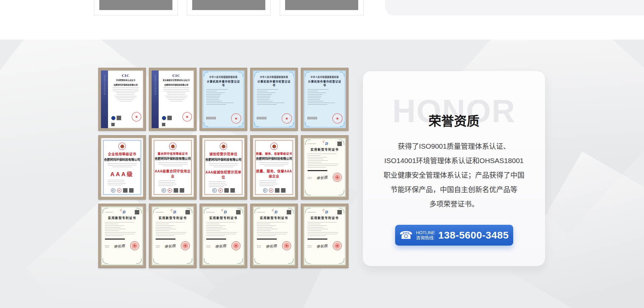 This screenshot has width=644, height=308. I want to click on description-line: 获得了ISO9001质量管理体系认证、, so click(454, 146).